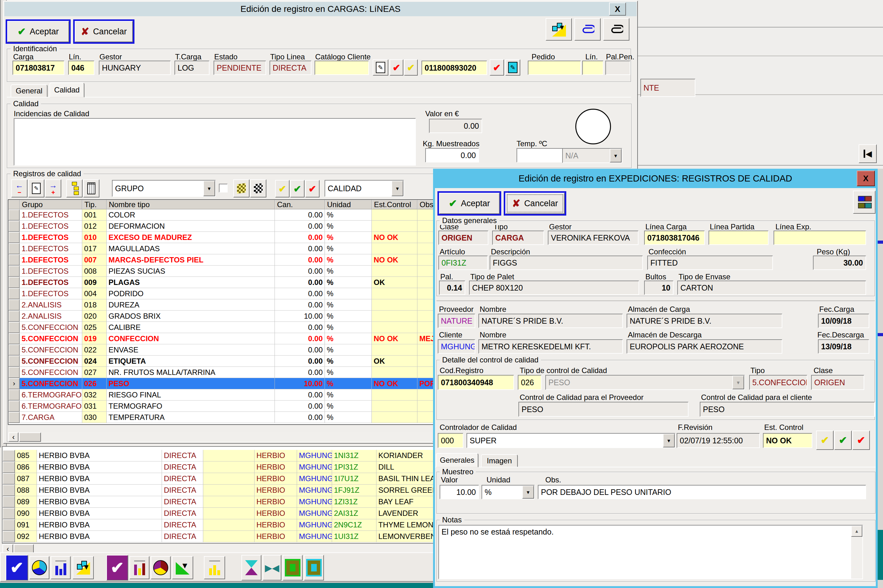 This screenshot has height=588, width=883. Describe the element at coordinates (667, 252) in the screenshot. I see `confeccion-label: Confección` at that location.